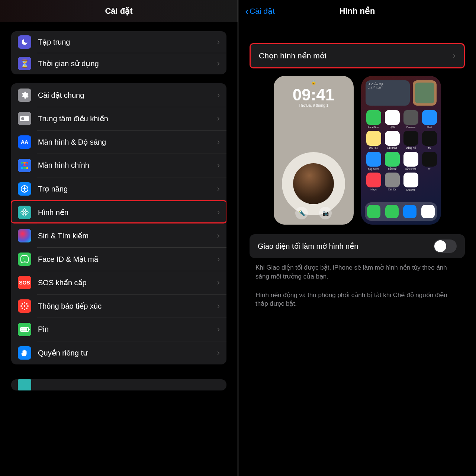  Describe the element at coordinates (119, 385) in the screenshot. I see `row-partial` at that location.